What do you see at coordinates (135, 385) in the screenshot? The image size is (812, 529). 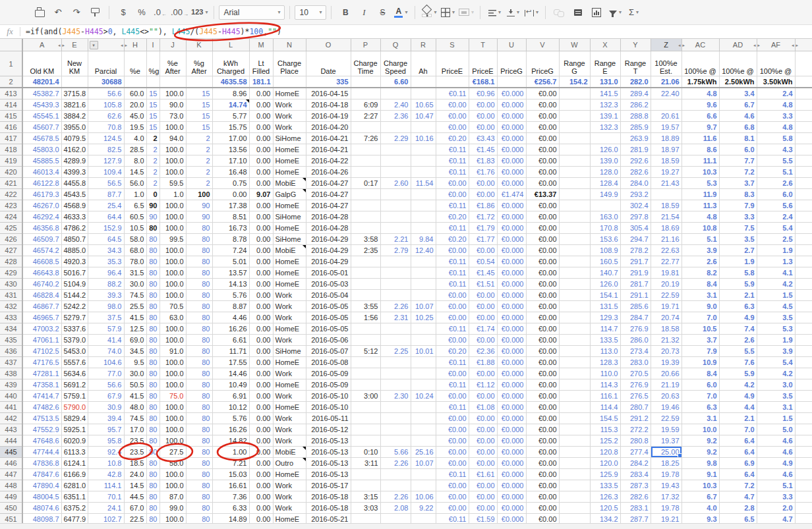 I see `cell: 50.5` at bounding box center [135, 385].